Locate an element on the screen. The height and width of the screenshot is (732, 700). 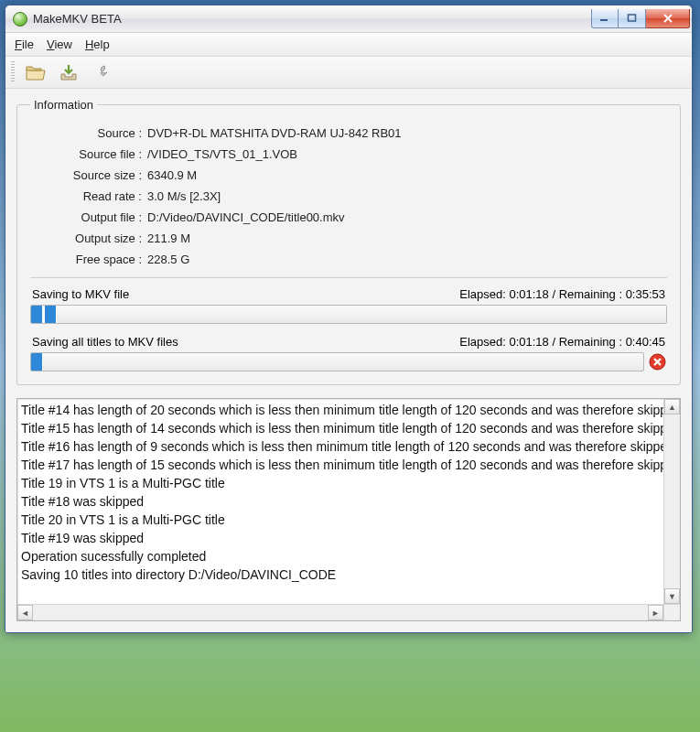
cancel-icon is located at coordinates (657, 362).